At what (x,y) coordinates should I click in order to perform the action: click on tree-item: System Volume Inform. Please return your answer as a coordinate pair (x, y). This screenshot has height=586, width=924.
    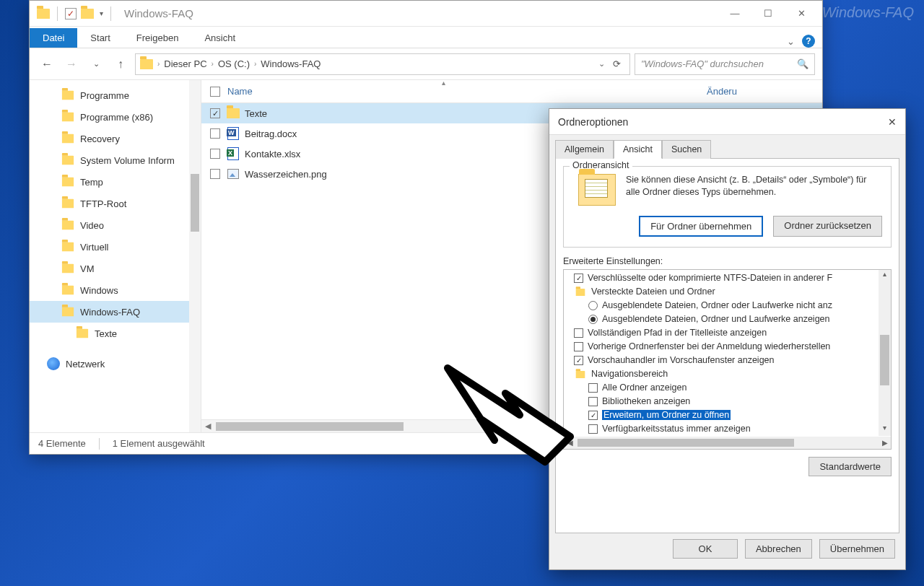
    Looking at the image, I should click on (116, 160).